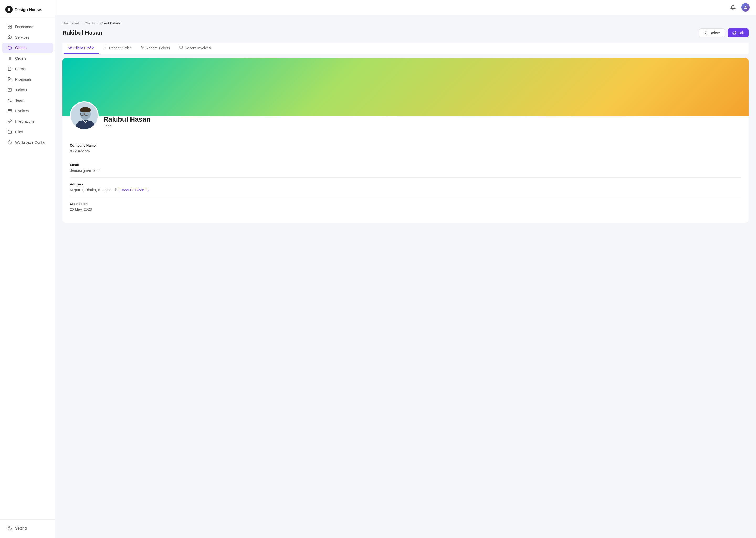  Describe the element at coordinates (733, 7) in the screenshot. I see `notification-icon` at that location.